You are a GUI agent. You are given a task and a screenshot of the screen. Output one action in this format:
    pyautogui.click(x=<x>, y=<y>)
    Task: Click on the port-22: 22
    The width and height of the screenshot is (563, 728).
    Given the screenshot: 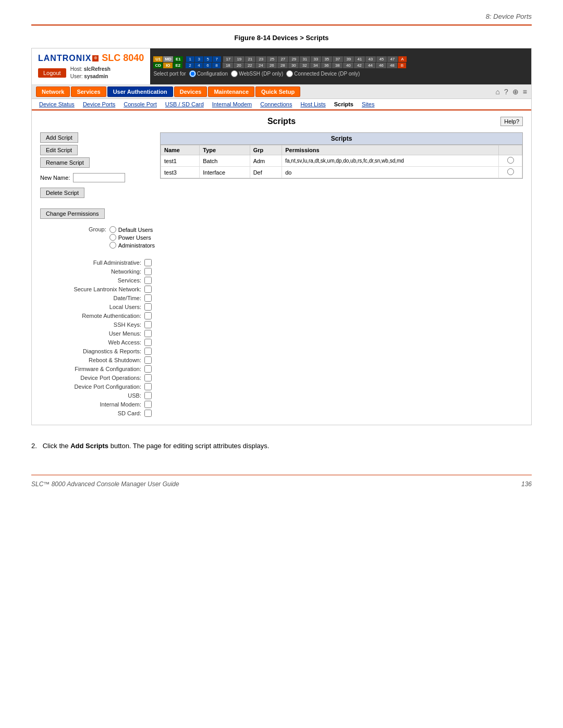 What is the action you would take?
    pyautogui.click(x=250, y=66)
    